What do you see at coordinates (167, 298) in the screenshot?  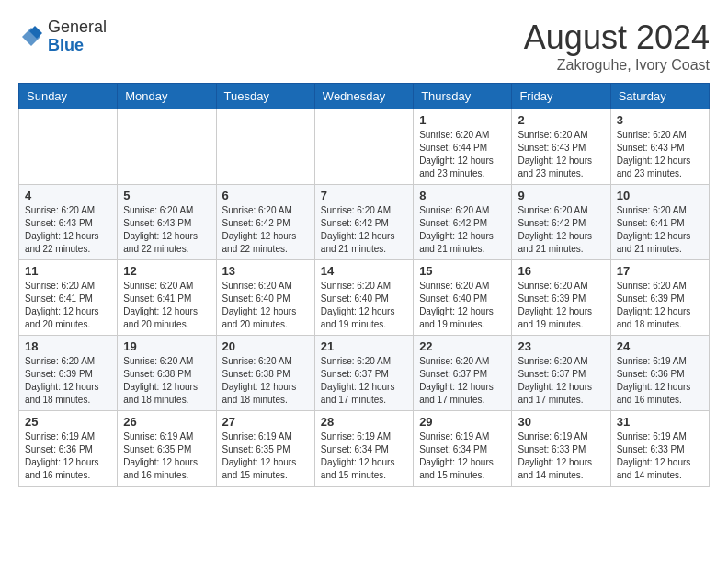 I see `table-row: 12Sunrise: 6:20 AM Sunset: 6:41 PM Dayli…` at bounding box center [167, 298].